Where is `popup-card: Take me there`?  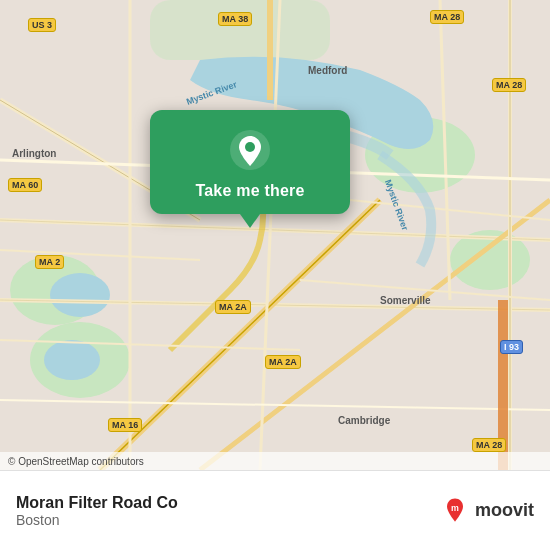 popup-card: Take me there is located at coordinates (250, 162).